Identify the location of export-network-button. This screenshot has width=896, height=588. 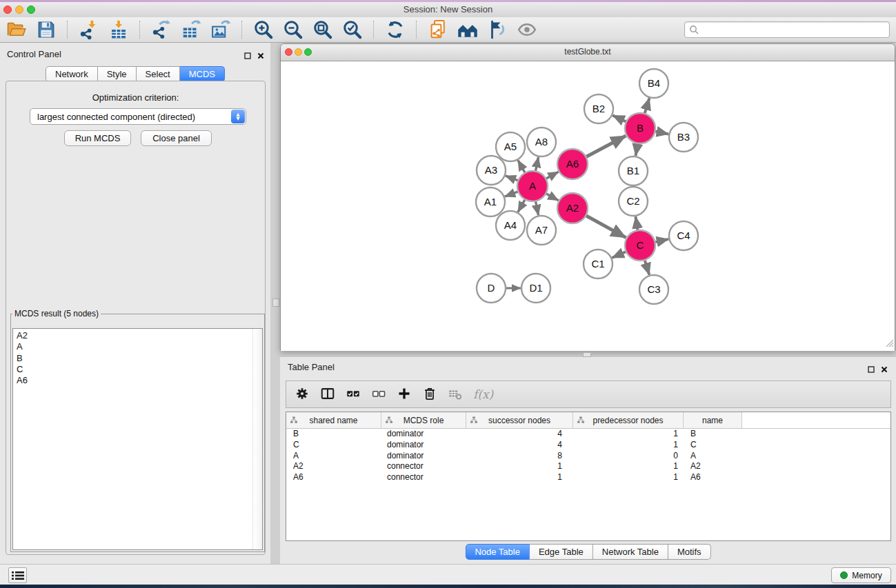
(161, 30).